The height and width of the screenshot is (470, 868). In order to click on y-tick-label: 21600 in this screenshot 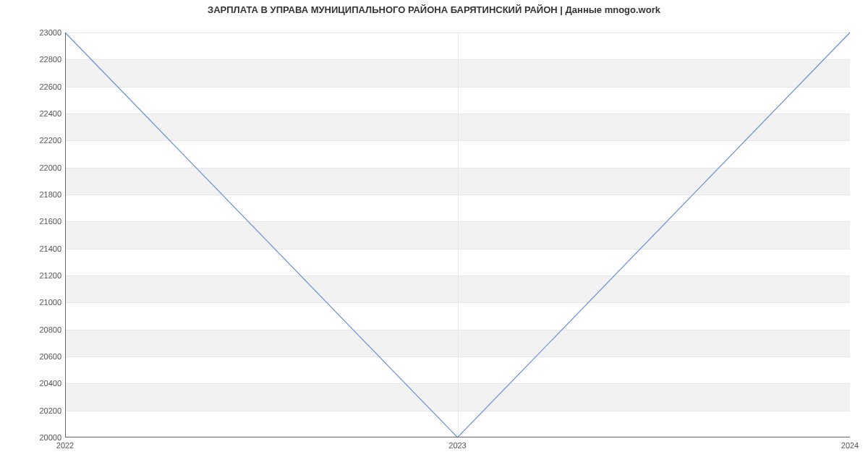, I will do `click(43, 221)`.